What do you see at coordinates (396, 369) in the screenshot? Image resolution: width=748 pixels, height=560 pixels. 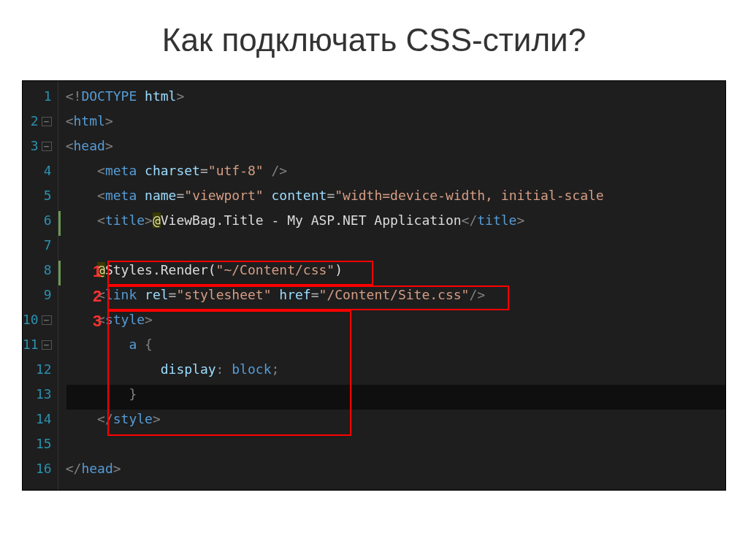 I see `code-line: display: block;` at bounding box center [396, 369].